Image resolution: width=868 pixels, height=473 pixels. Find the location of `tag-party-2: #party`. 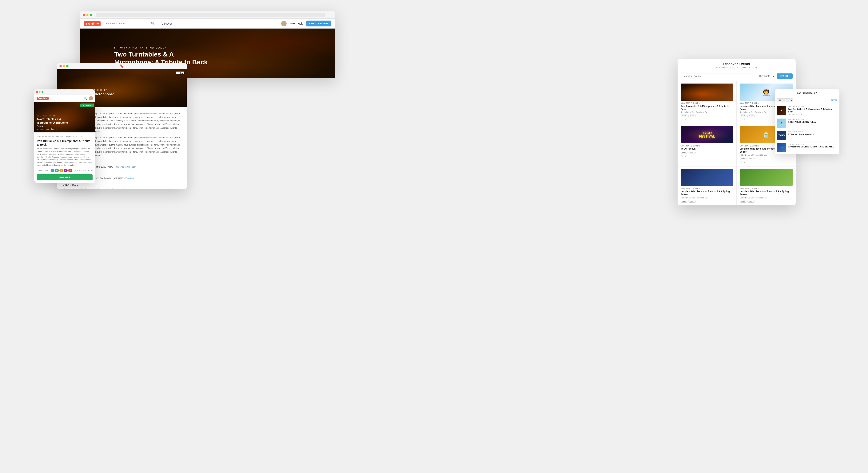

tag-party-2: #party is located at coordinates (751, 116).